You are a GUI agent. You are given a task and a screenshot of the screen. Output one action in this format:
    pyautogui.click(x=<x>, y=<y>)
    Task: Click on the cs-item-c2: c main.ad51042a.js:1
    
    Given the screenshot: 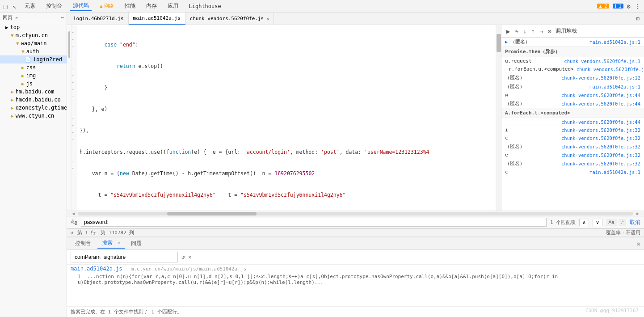 What is the action you would take?
    pyautogui.click(x=573, y=172)
    